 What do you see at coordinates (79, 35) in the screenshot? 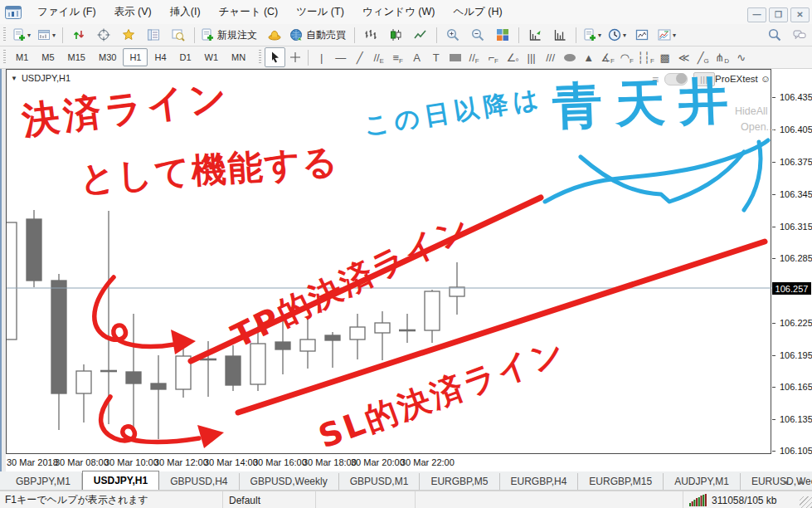
I see `chart-shift-button` at bounding box center [79, 35].